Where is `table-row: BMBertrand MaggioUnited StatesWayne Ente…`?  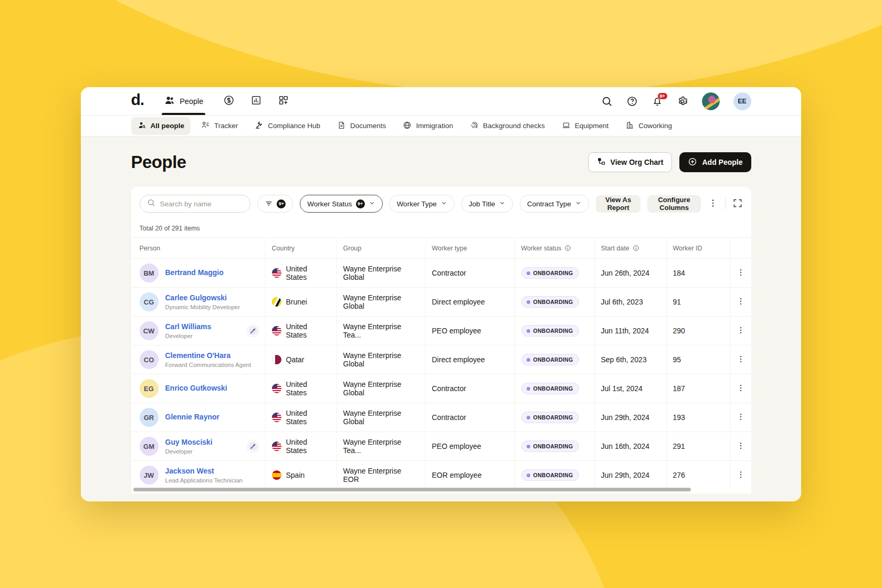 table-row: BMBertrand MaggioUnited StatesWayne Ente… is located at coordinates (441, 273).